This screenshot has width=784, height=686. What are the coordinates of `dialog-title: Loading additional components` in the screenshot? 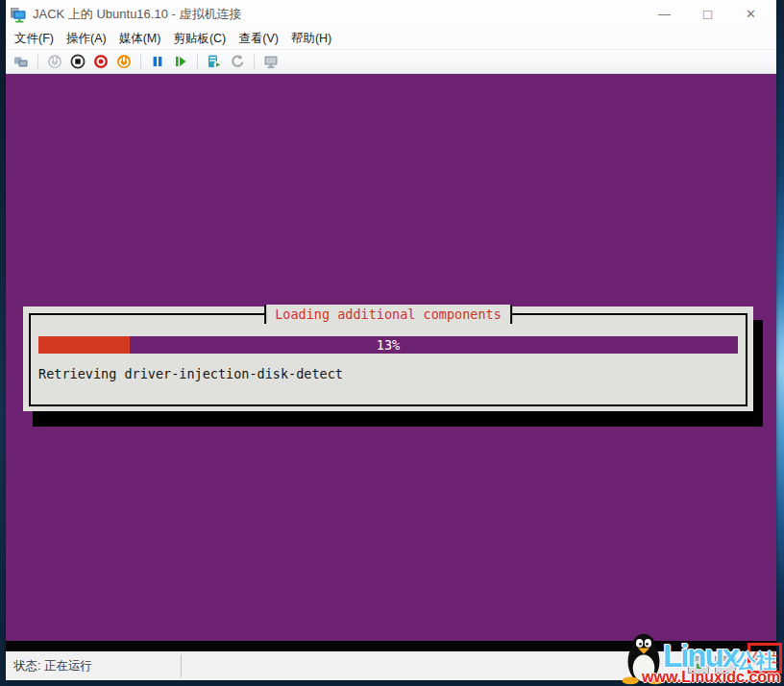 It's located at (388, 314).